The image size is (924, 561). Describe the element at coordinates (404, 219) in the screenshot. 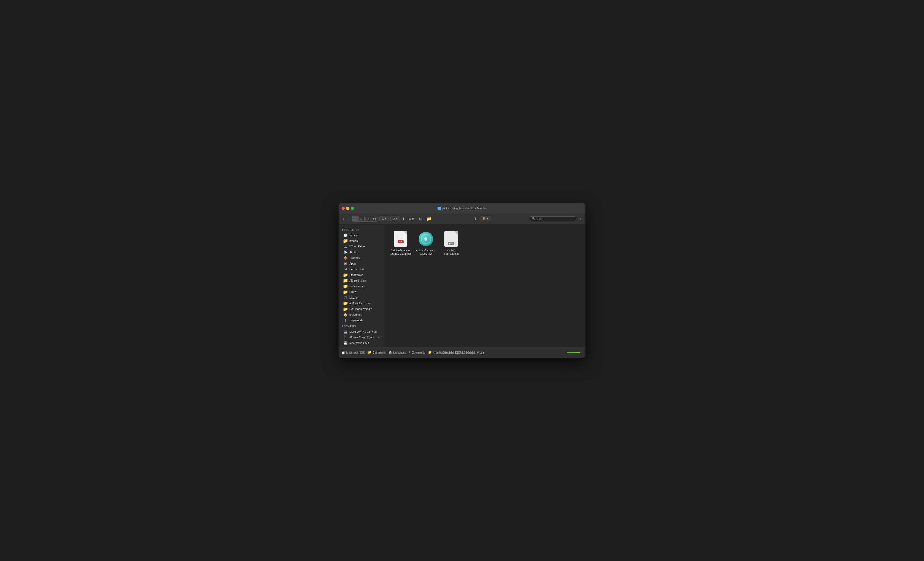

I see `info-button: ℹ` at that location.